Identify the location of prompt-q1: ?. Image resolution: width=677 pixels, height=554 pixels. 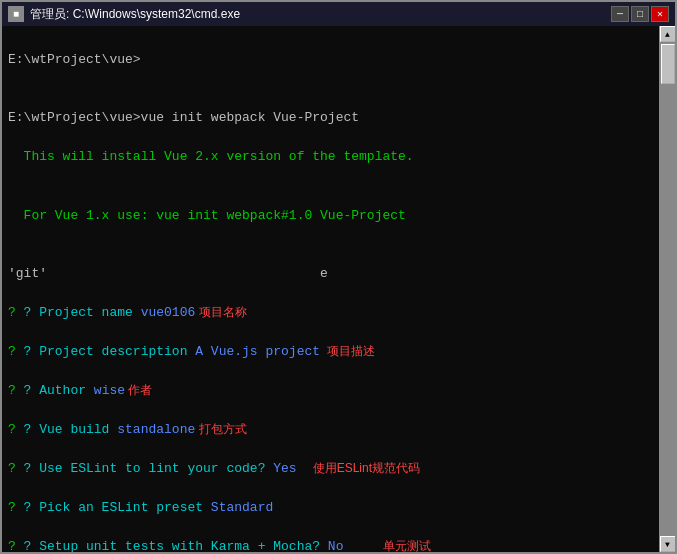
(16, 313).